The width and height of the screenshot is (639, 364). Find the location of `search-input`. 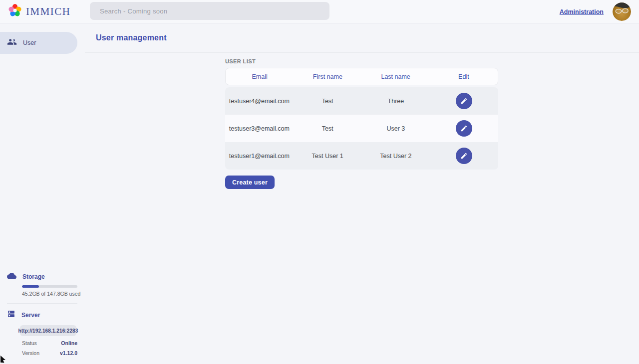

search-input is located at coordinates (210, 11).